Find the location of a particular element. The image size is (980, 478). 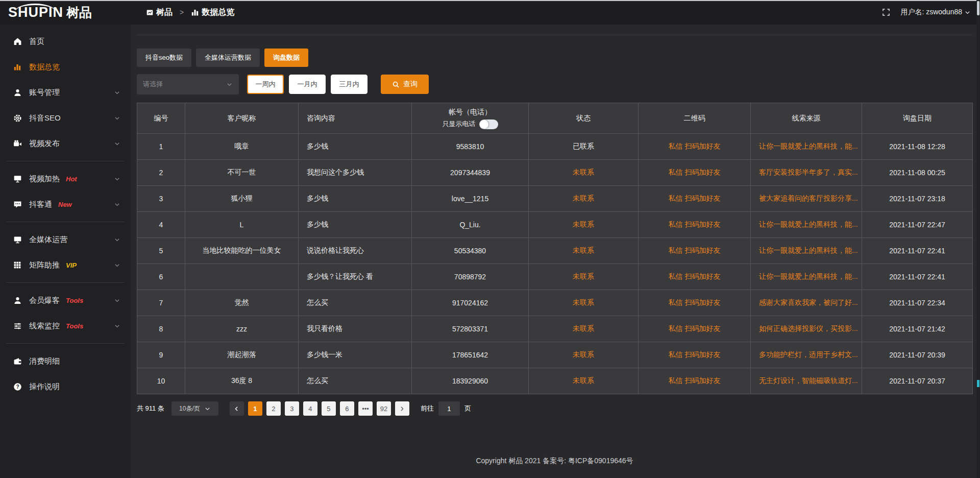

sidebar-item-label: 视频发布 is located at coordinates (44, 144).